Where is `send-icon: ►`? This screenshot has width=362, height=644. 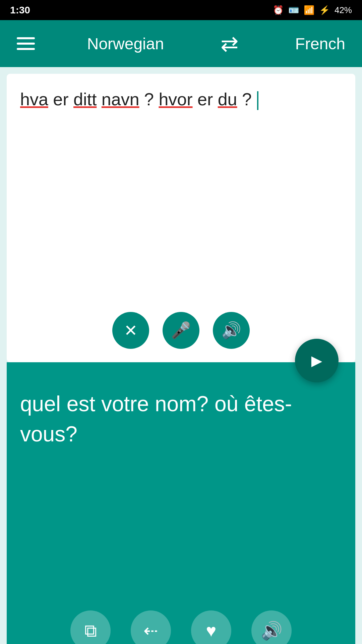 send-icon: ► is located at coordinates (316, 361).